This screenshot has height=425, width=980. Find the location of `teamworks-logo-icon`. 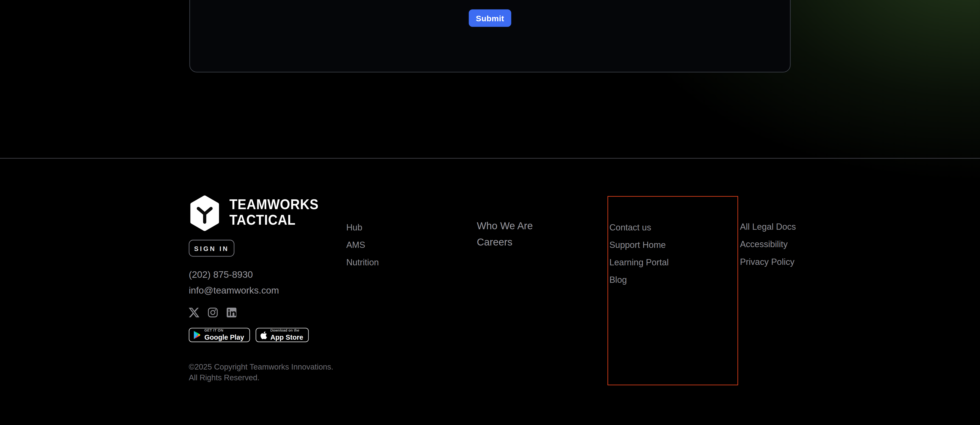

teamworks-logo-icon is located at coordinates (205, 213).